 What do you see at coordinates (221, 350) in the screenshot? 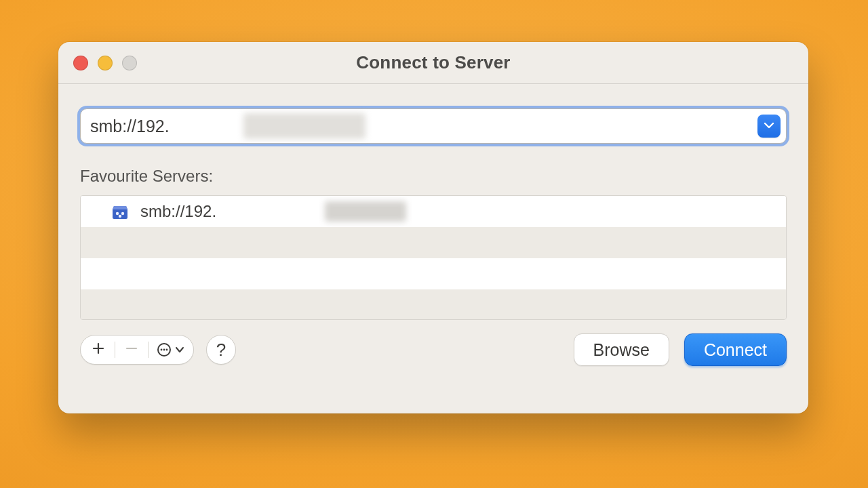
I see `question-mark-icon: ?` at bounding box center [221, 350].